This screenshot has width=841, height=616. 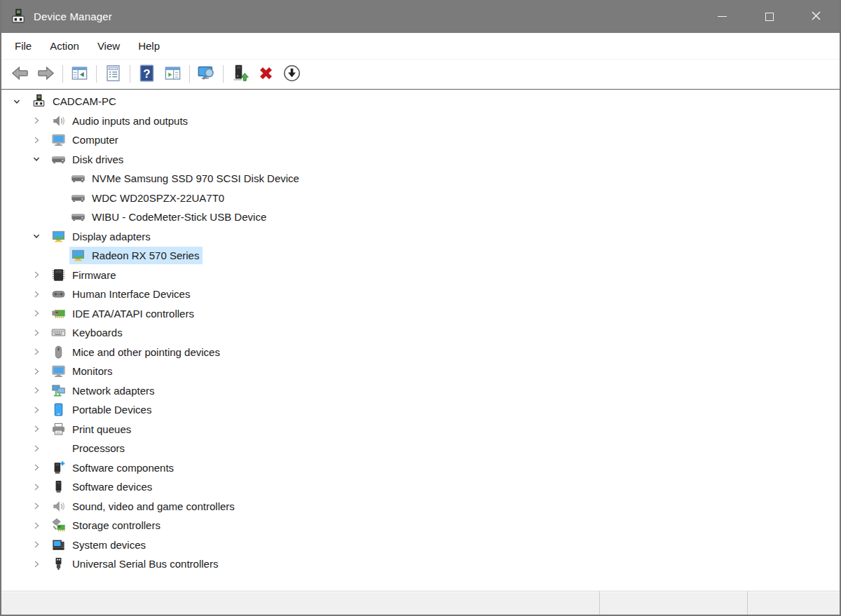 I want to click on disable-icon, so click(x=292, y=74).